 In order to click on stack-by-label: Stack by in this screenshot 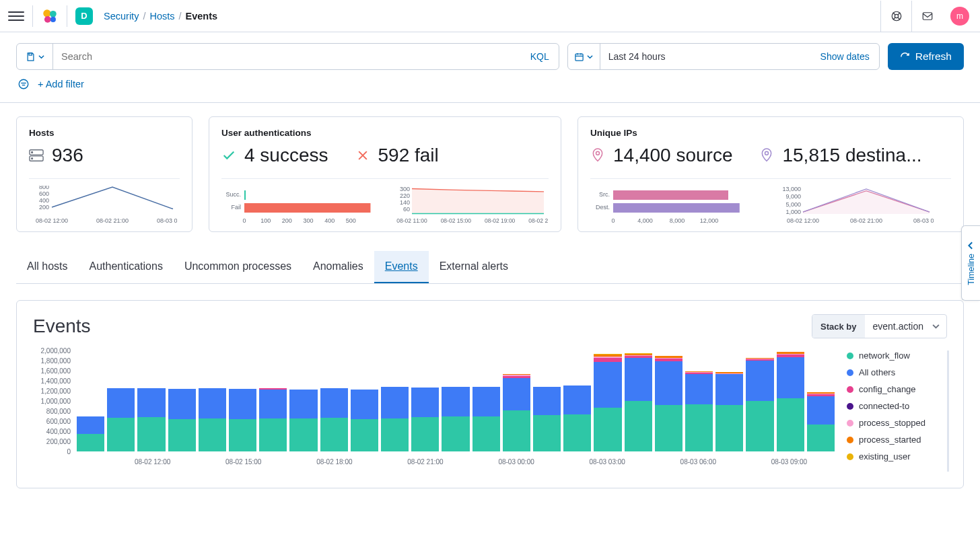, I will do `click(839, 326)`.